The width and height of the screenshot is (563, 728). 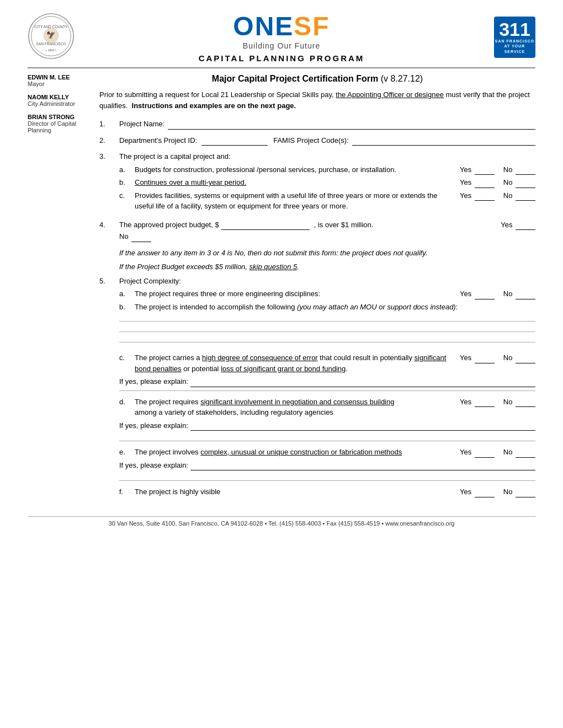 I want to click on q3b: b. Continues over a multi-year period. Y…, so click(x=327, y=183).